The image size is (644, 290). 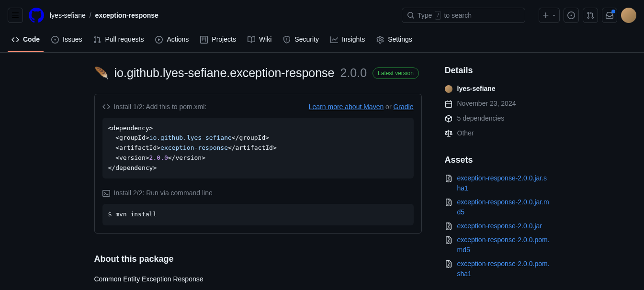 I want to click on notification-dot, so click(x=613, y=11).